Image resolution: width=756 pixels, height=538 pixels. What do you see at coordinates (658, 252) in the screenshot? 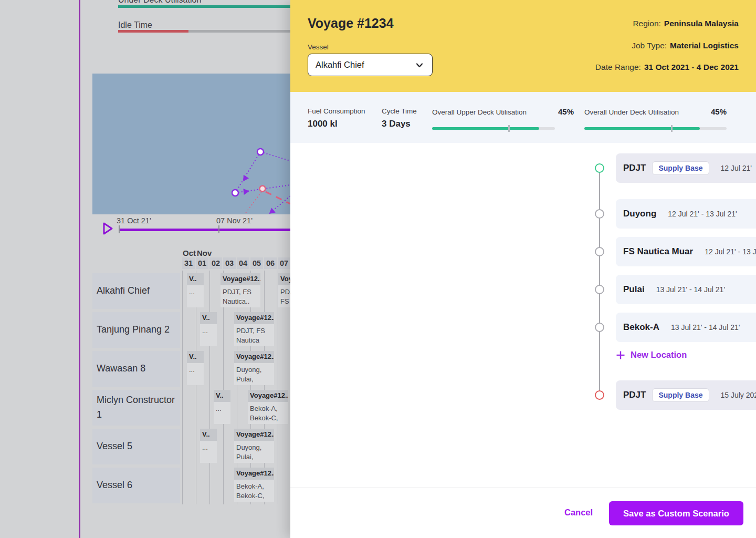
I see `location-name: FS Nautica Muar` at bounding box center [658, 252].